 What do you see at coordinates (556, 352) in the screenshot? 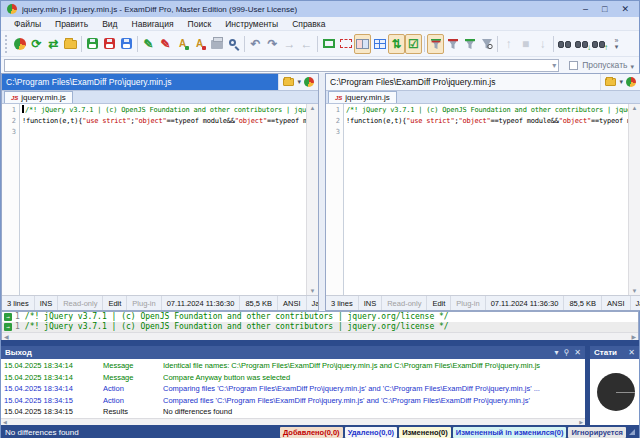
I see `output-menu-icon: ▾` at bounding box center [556, 352].